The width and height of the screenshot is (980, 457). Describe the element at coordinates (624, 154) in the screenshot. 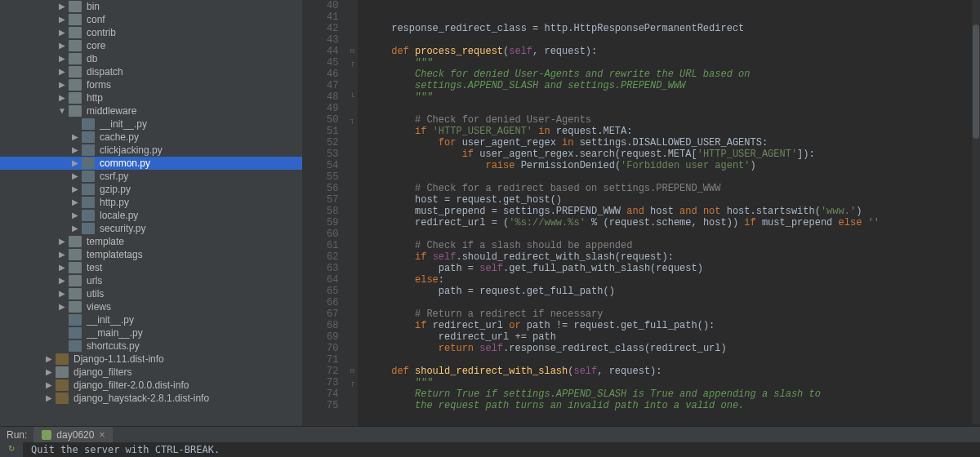

I see `code-line: if user_agent_regex.search(request.META[…` at that location.